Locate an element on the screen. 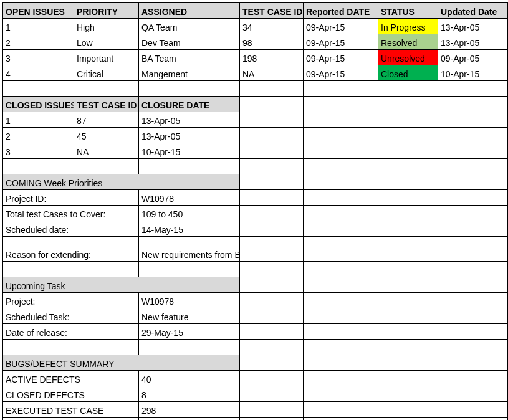 The width and height of the screenshot is (508, 420). ut-value: W10978 is located at coordinates (189, 300).